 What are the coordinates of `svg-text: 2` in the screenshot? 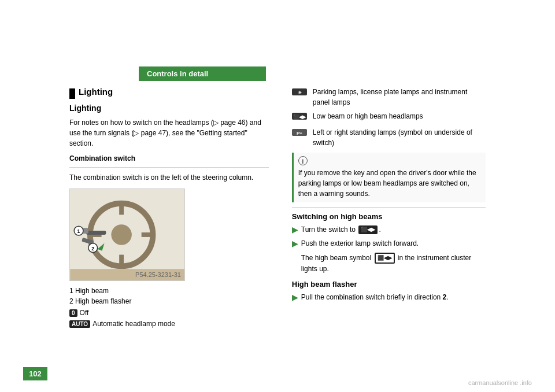 It's located at (92, 249).